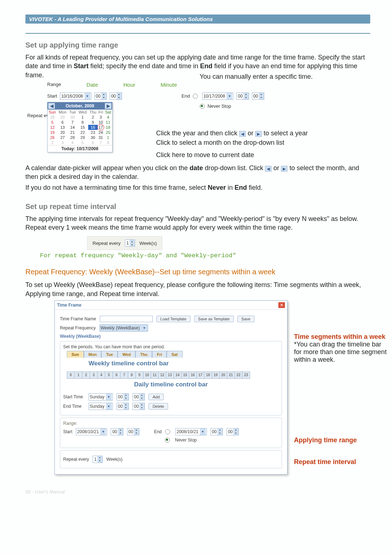 This screenshot has height=554, width=392. Describe the element at coordinates (93, 354) in the screenshot. I see `day-tab-mon: Mon` at that location.